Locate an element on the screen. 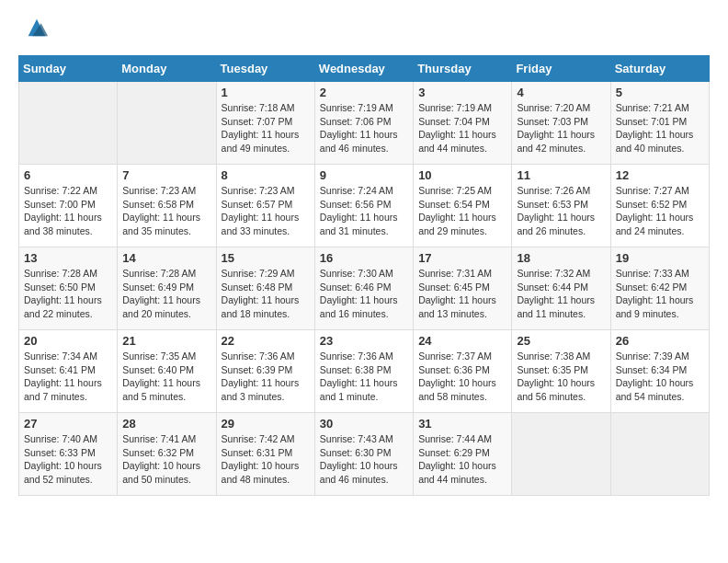 The width and height of the screenshot is (728, 563). day-number: 13 is located at coordinates (68, 258).